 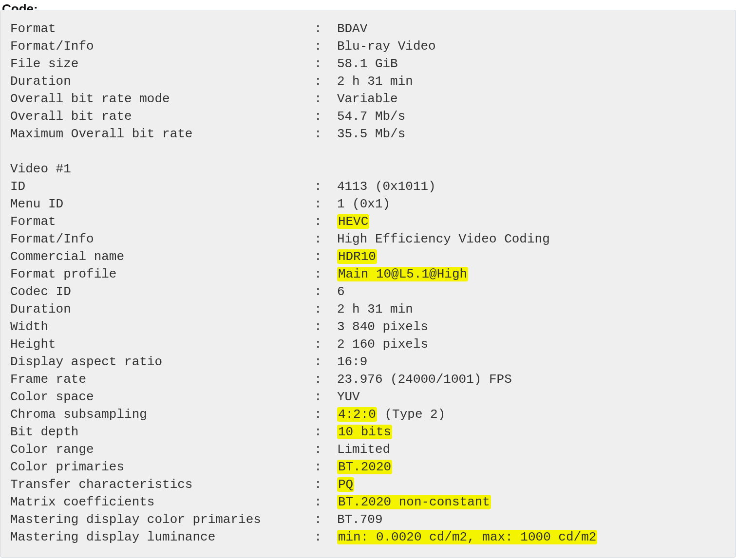 I want to click on info-key: Color space, so click(x=162, y=397).